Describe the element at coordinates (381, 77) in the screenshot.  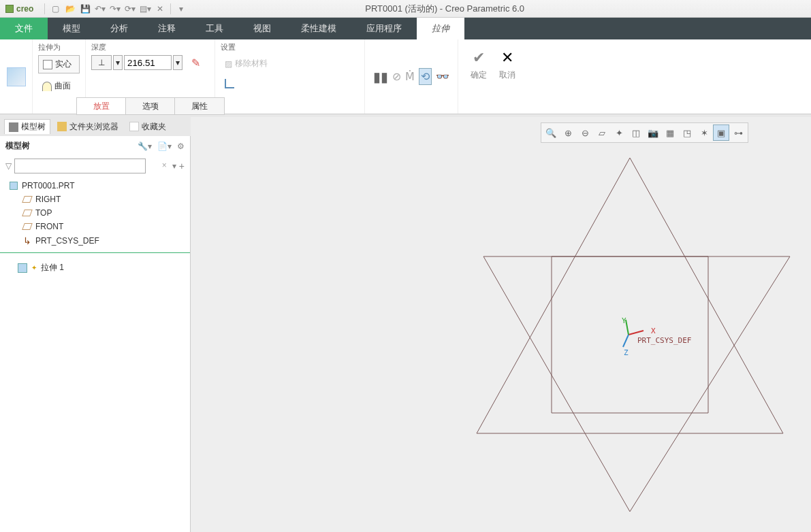
I see `pause-icon: ▮▮` at that location.